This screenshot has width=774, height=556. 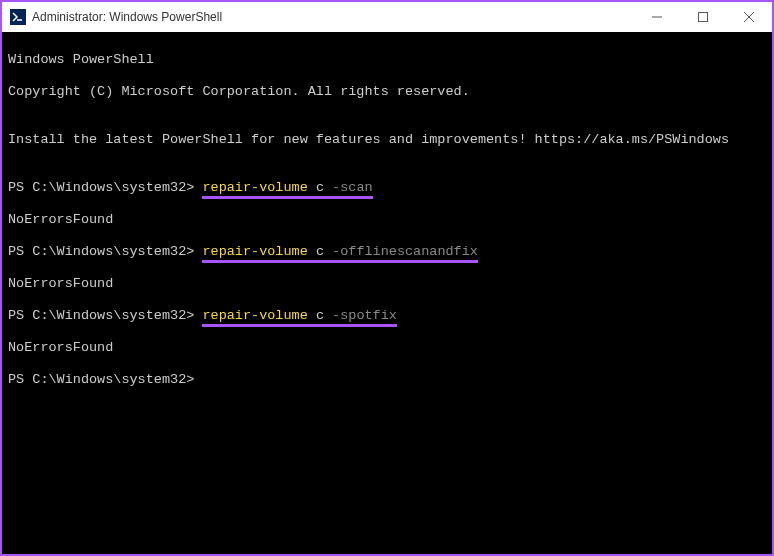 What do you see at coordinates (703, 17) in the screenshot?
I see `window-controls` at bounding box center [703, 17].